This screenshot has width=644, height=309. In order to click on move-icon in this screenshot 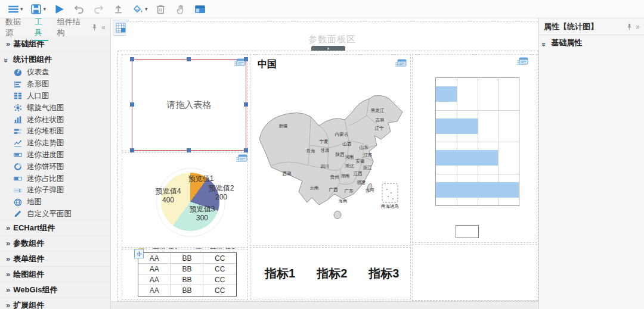, I will do `click(140, 254)`.